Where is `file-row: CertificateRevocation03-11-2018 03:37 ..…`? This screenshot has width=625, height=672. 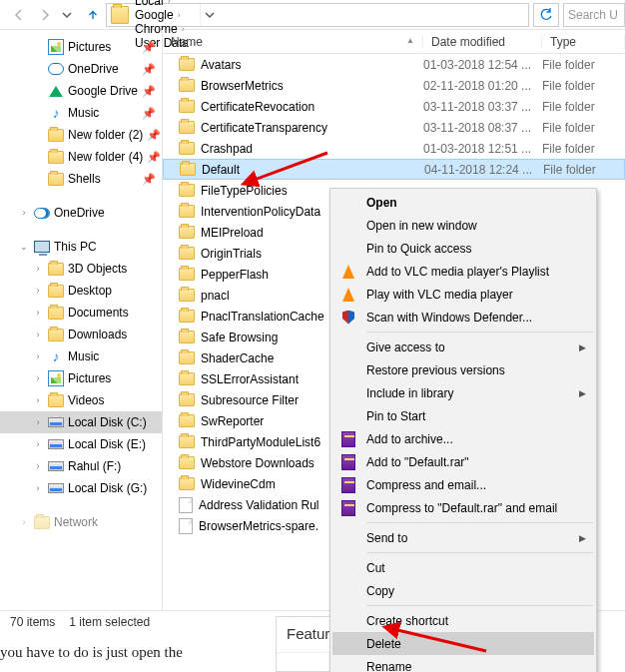 file-row: CertificateRevocation03-11-2018 03:37 ..… is located at coordinates (393, 106).